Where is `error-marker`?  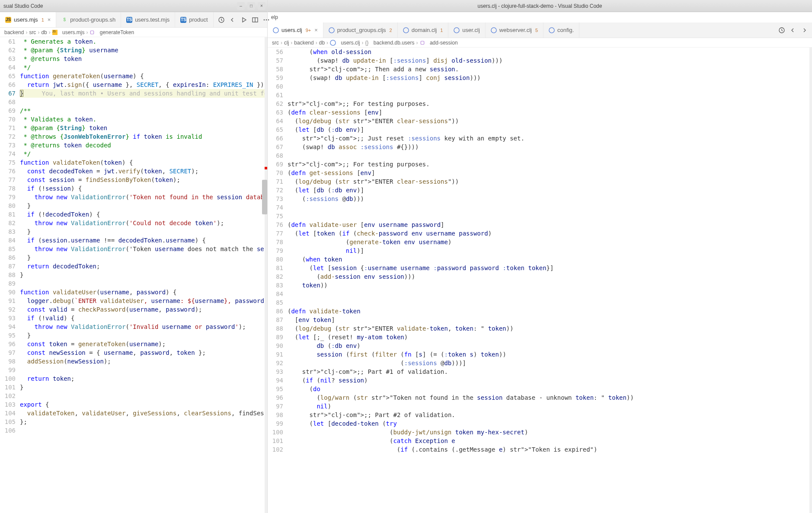
error-marker is located at coordinates (266, 168).